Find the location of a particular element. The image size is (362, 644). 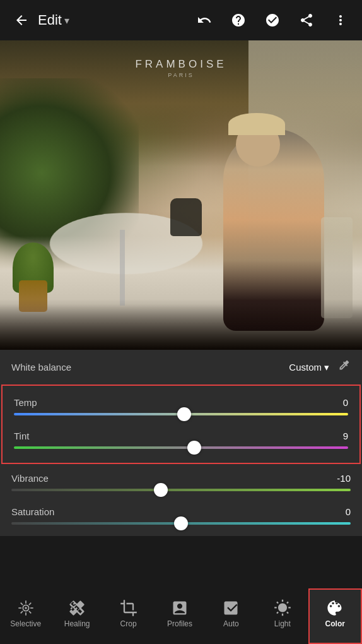

vibrance-slider-header: Vibrance -10 is located at coordinates (181, 479).